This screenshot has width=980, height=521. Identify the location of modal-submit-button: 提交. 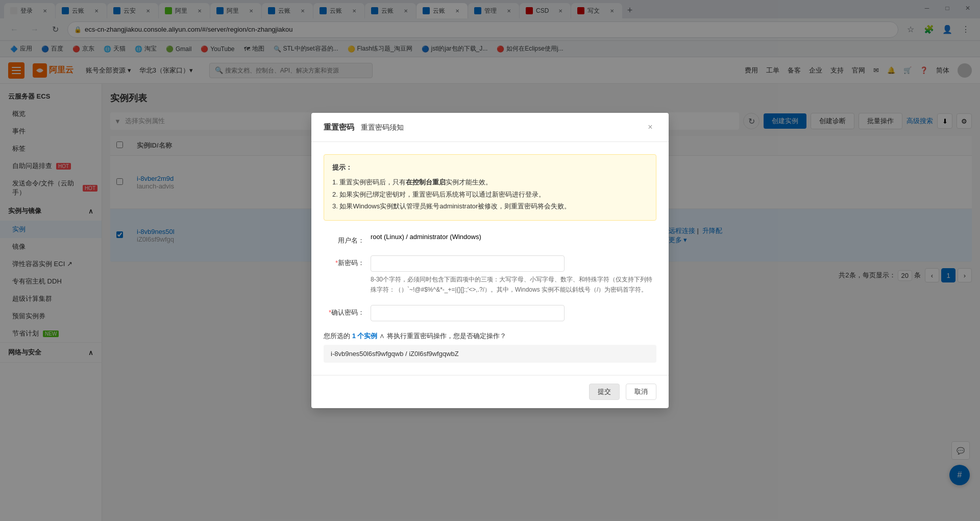
(604, 392).